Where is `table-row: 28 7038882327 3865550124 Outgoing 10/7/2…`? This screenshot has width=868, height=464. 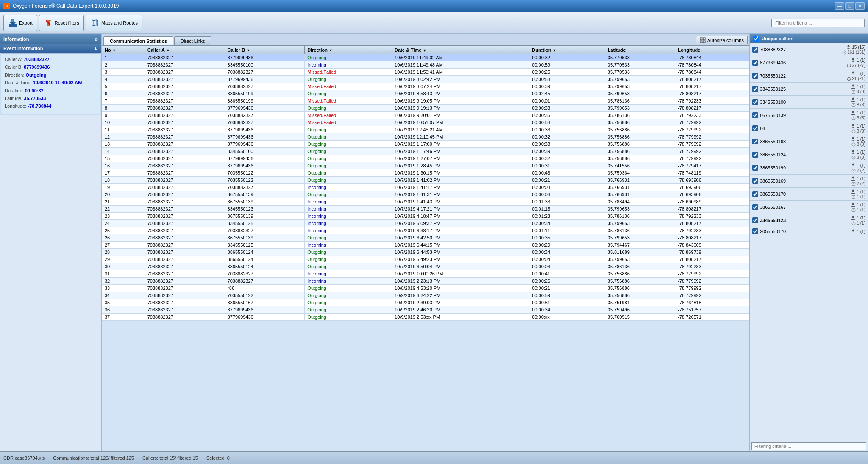 table-row: 28 7038882327 3865550124 Outgoing 10/7/2… is located at coordinates (426, 253).